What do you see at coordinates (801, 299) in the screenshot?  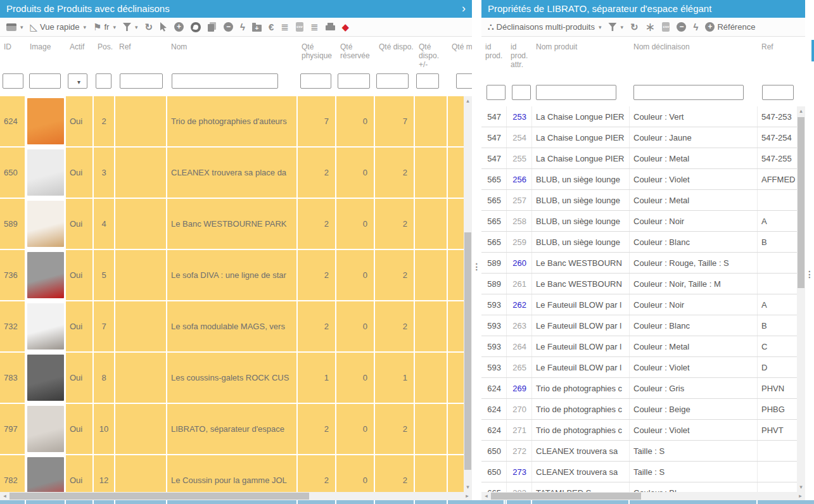 I see `properties-vscrollbar: ▴ ▾` at bounding box center [801, 299].